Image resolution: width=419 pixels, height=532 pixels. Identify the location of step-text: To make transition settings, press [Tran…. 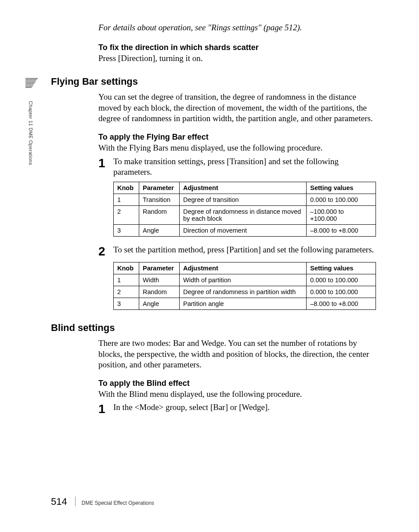
(244, 167).